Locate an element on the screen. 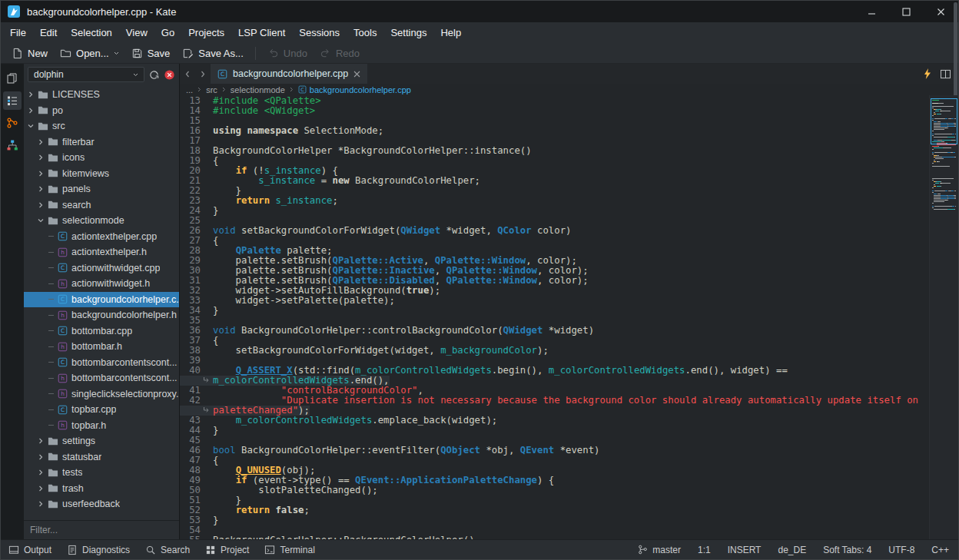 The width and height of the screenshot is (959, 560). tree-item-userfeedback: userfeedback is located at coordinates (101, 504).